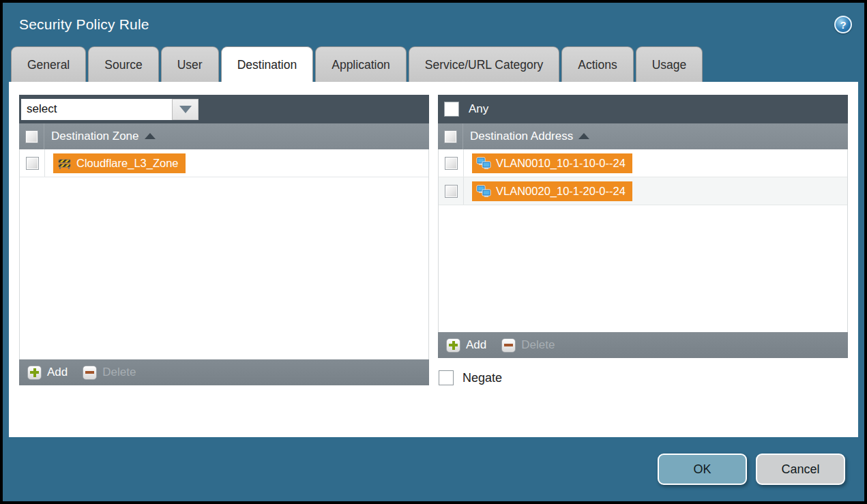 This screenshot has width=867, height=504. I want to click on any-checkbox, so click(452, 109).